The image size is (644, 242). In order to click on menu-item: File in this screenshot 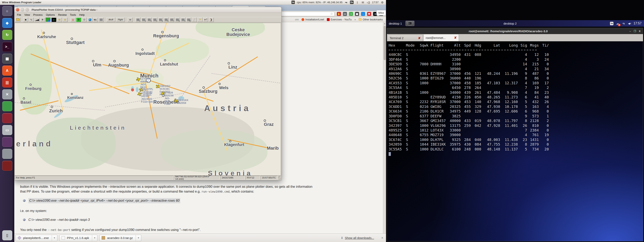, I will do `click(19, 15)`.